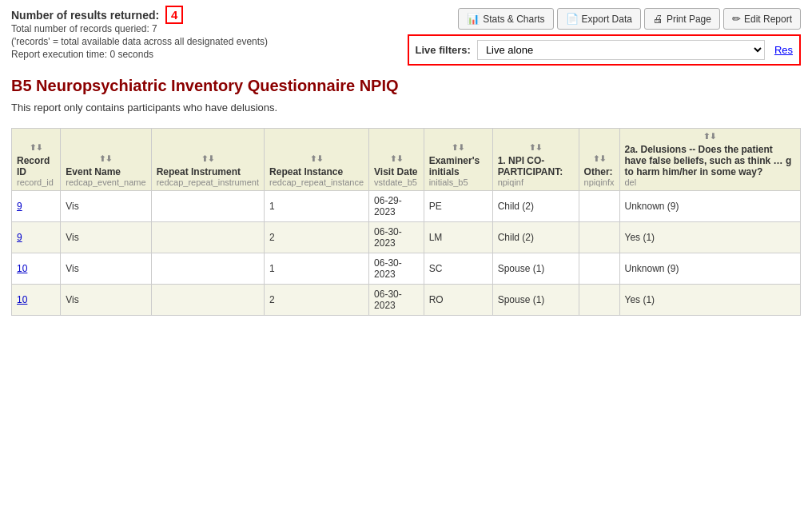  Describe the element at coordinates (737, 19) in the screenshot. I see `edit-icon: ✏` at that location.